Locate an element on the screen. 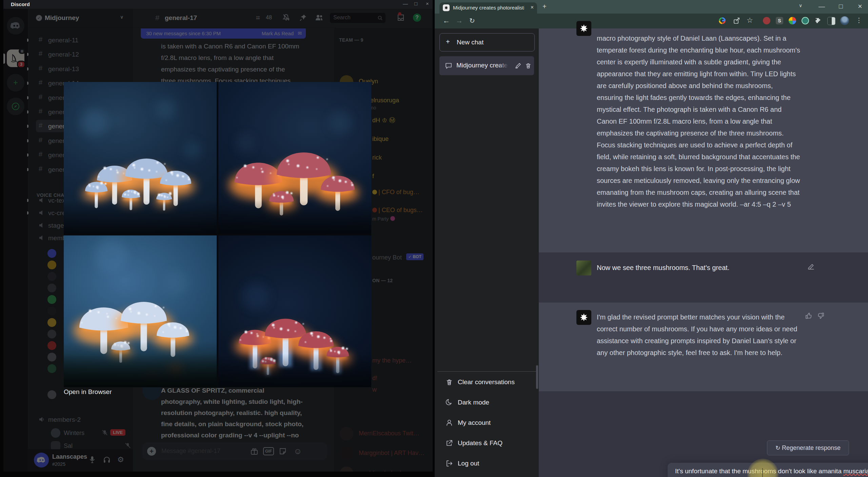  edit-message-icon is located at coordinates (811, 267).